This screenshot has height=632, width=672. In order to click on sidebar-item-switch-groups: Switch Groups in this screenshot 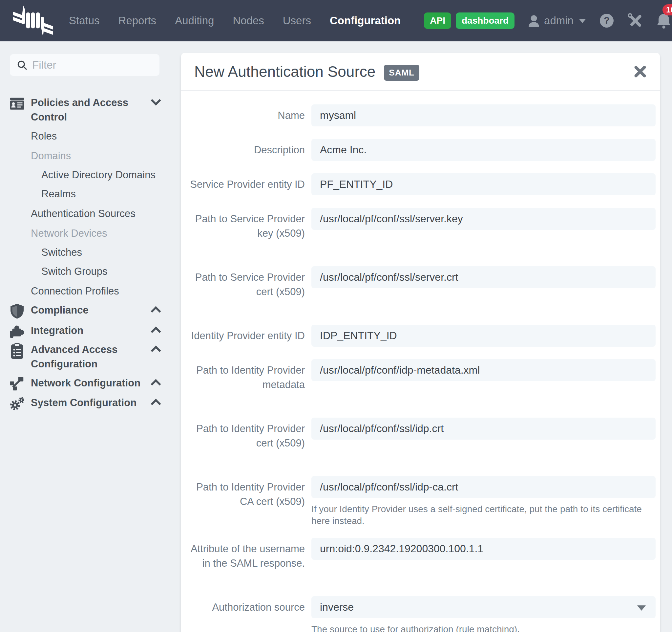, I will do `click(85, 272)`.